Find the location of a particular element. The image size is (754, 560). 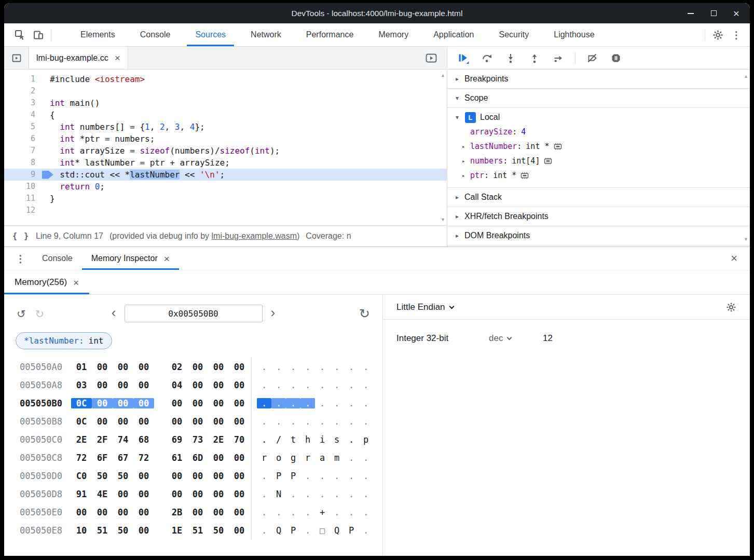

memory-byte: 91 is located at coordinates (81, 494).